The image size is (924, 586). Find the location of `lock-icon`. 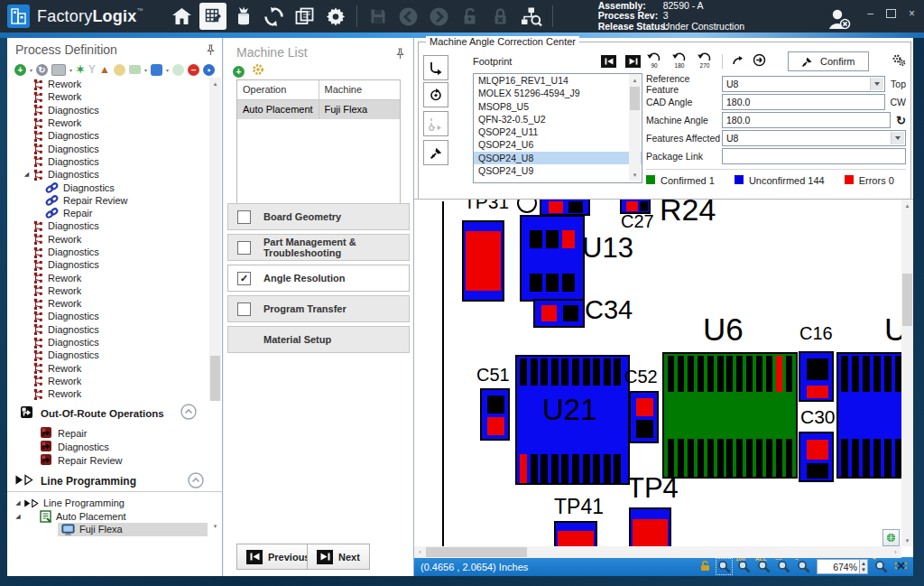

lock-icon is located at coordinates (501, 16).